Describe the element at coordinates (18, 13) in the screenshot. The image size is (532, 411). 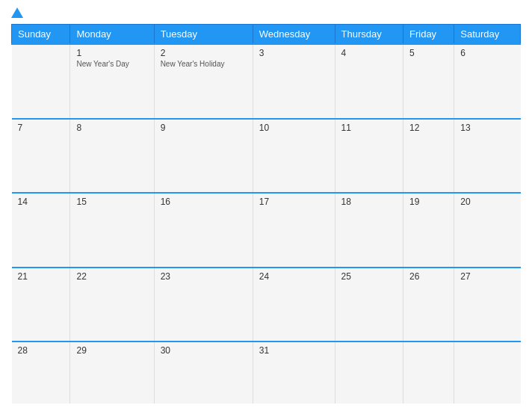
I see `logo-blue-text` at that location.